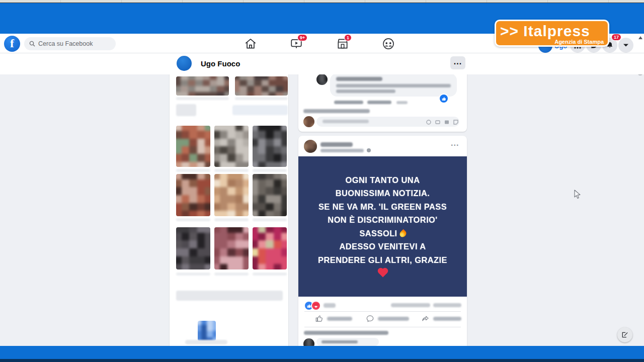 The image size is (644, 362). I want to click on blurred-comments-count, so click(411, 305).